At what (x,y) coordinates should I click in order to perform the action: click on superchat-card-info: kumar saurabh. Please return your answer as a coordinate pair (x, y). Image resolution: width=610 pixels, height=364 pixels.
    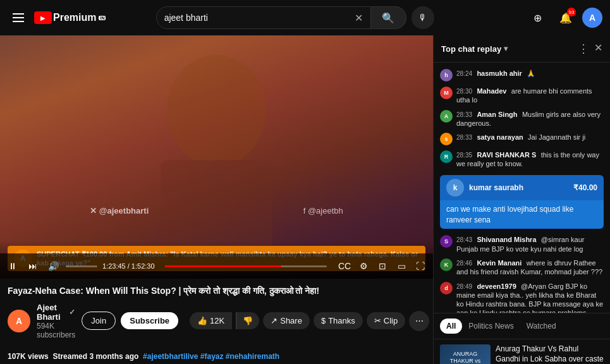
    Looking at the image, I should click on (518, 188).